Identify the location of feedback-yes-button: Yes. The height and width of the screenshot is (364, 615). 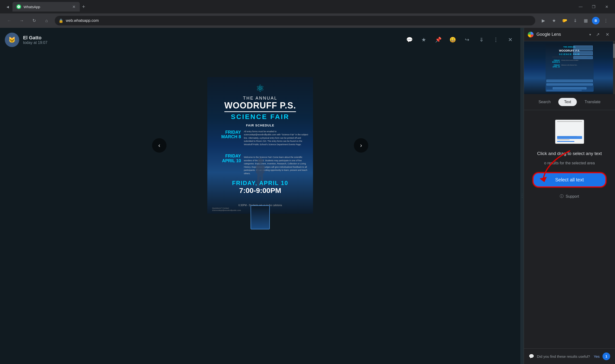
(597, 357).